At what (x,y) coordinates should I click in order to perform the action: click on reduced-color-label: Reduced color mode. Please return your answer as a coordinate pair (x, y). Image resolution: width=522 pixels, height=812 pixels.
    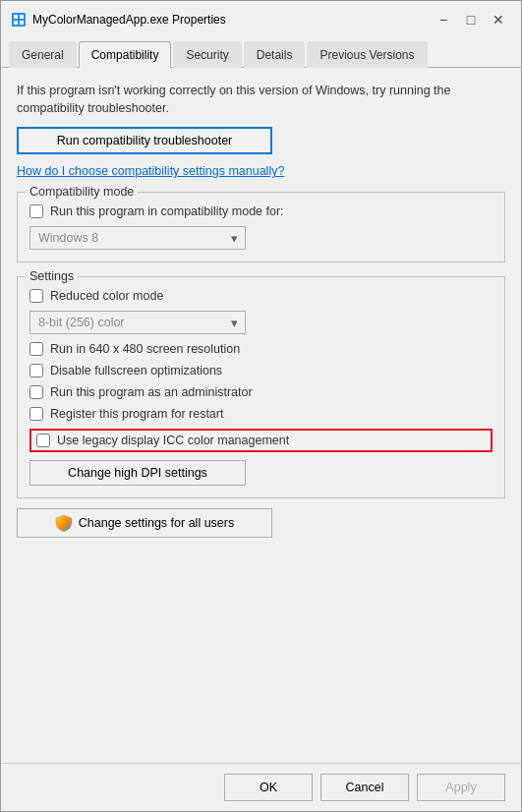
    Looking at the image, I should click on (106, 296).